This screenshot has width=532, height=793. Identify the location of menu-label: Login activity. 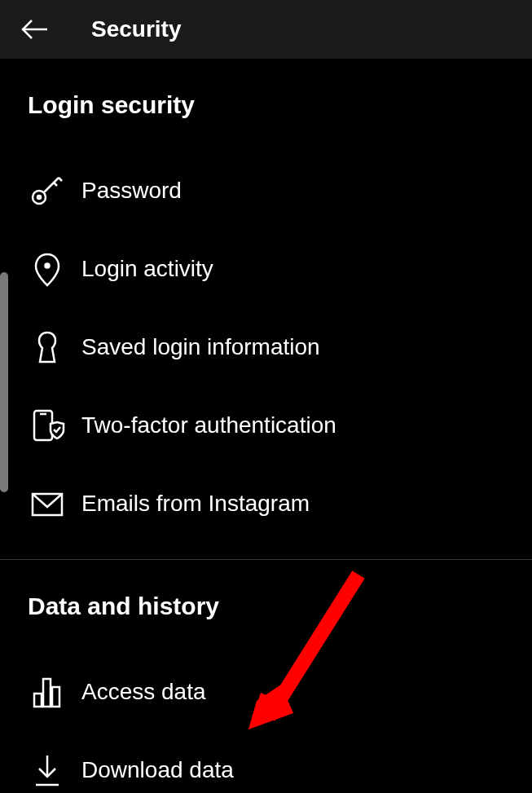
(147, 269).